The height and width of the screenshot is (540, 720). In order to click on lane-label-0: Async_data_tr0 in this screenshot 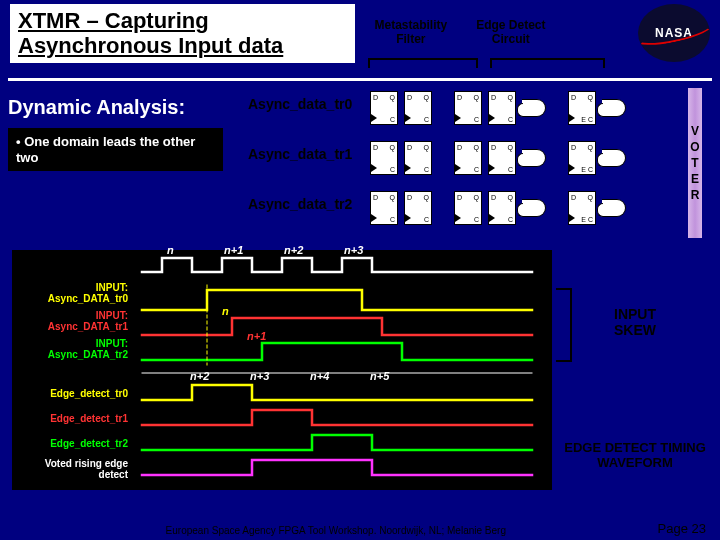, I will do `click(300, 104)`.